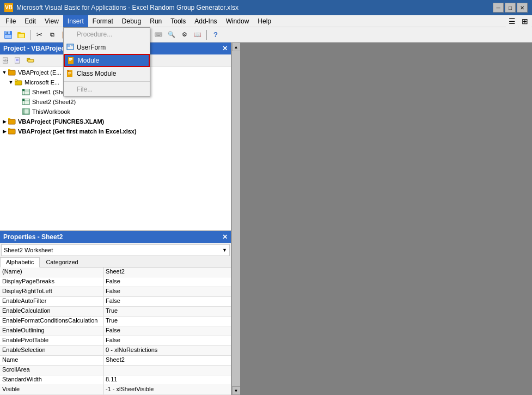 The image size is (532, 395). Describe the element at coordinates (115, 282) in the screenshot. I see `prop-row-displaypagebreaks: DisplayPageBreaks False` at that location.